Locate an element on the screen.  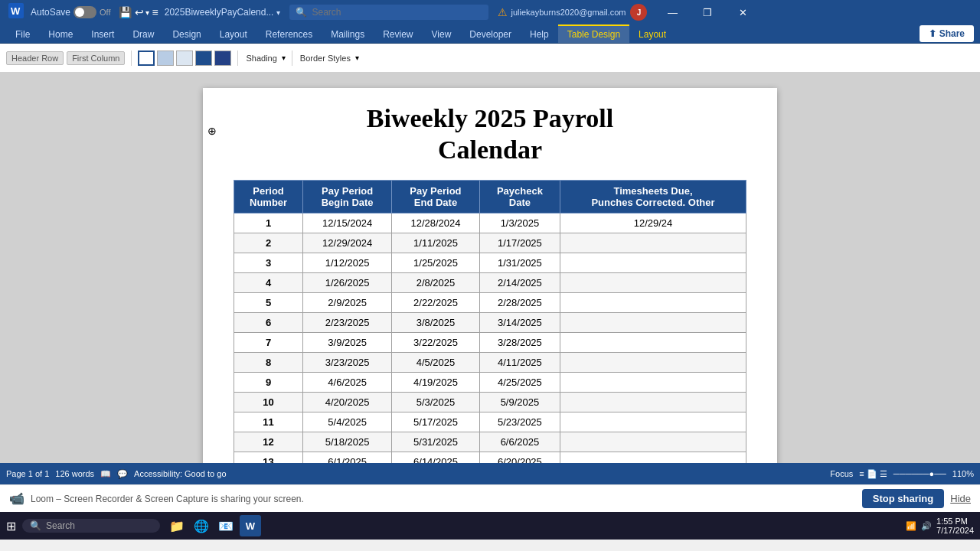
tab-layout: Layout is located at coordinates (234, 34).